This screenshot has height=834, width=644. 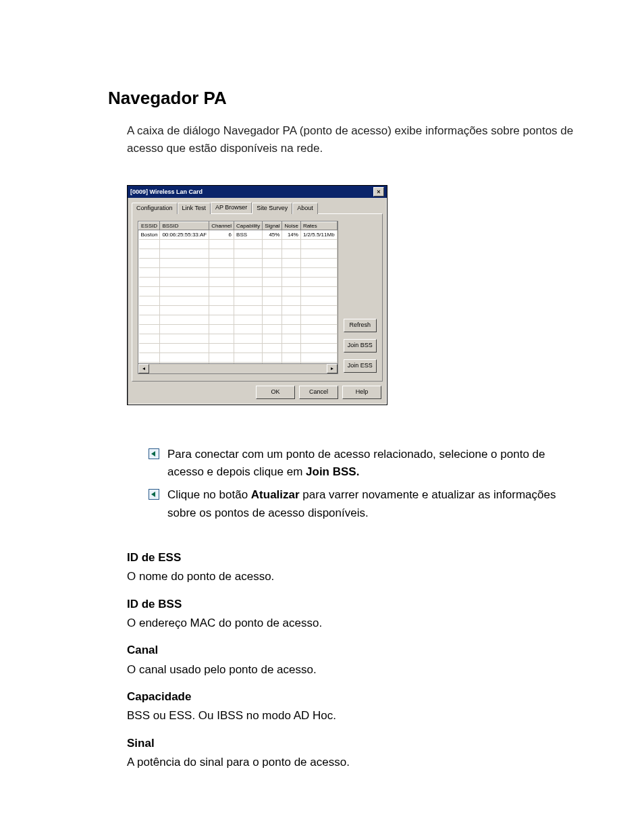 What do you see at coordinates (248, 226) in the screenshot?
I see `col-capability: Capability` at bounding box center [248, 226].